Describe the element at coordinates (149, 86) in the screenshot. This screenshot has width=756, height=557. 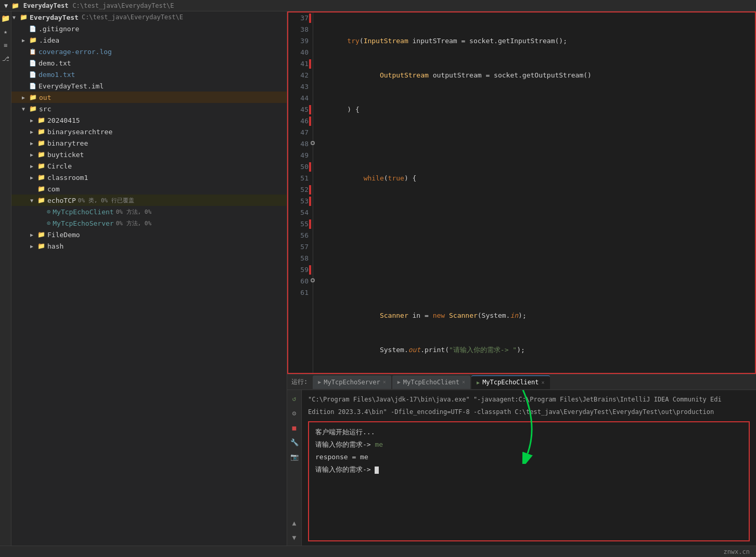
I see `iml-item: 📄 EverydayTest.iml` at that location.